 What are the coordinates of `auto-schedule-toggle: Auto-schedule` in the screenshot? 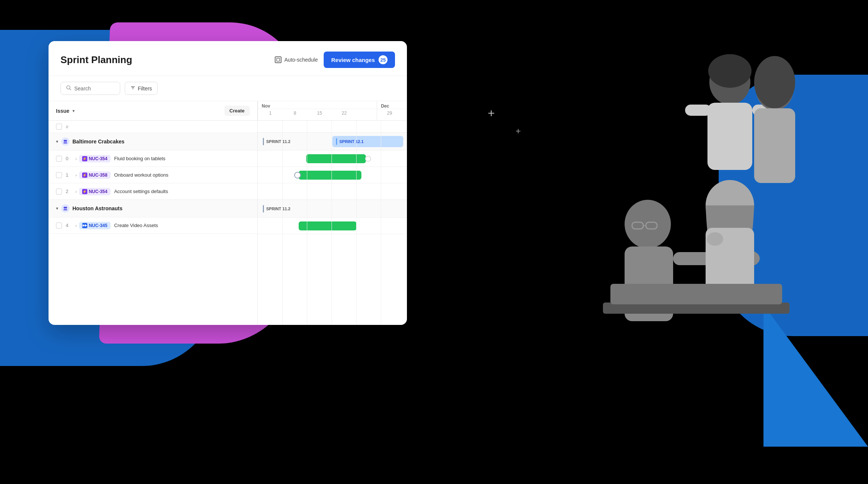 It's located at (296, 60).